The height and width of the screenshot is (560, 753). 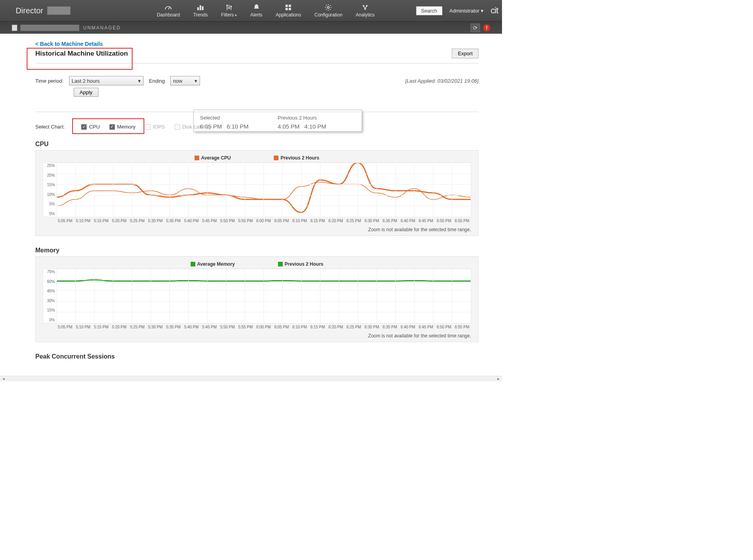 I want to click on apply-button: Apply, so click(x=86, y=92).